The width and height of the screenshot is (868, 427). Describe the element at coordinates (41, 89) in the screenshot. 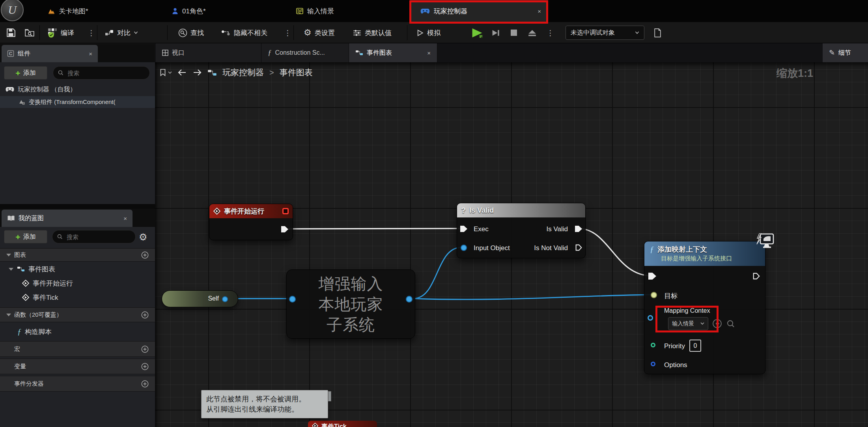

I see `component-root-item: 玩家控制器 （自我）` at that location.